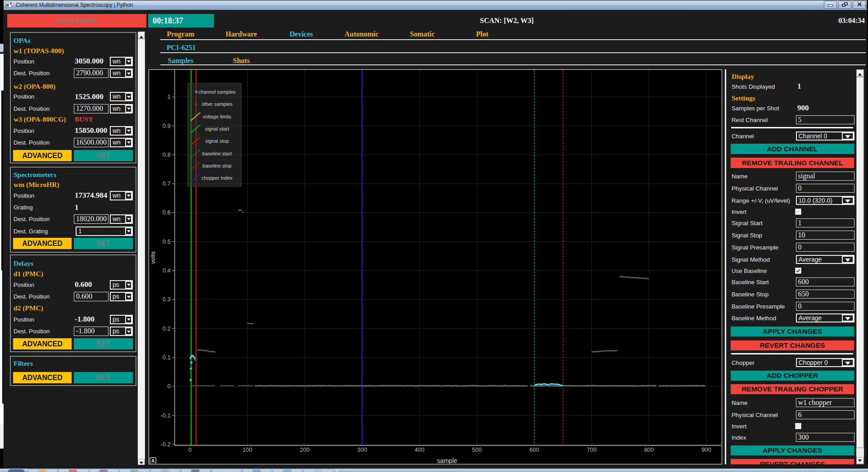 The image size is (868, 472). What do you see at coordinates (217, 92) in the screenshot?
I see `svg-text: channel samples` at bounding box center [217, 92].